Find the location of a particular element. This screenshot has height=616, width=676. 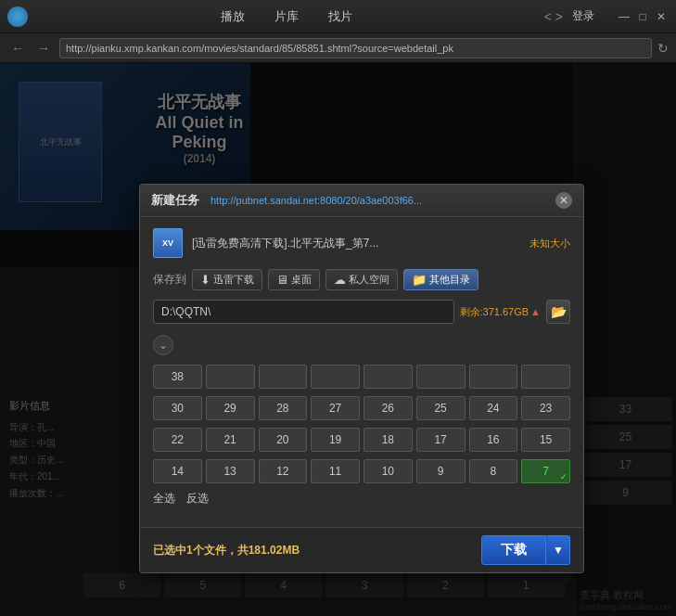

saveto-xunlei-label: 迅雷下载 is located at coordinates (234, 280).